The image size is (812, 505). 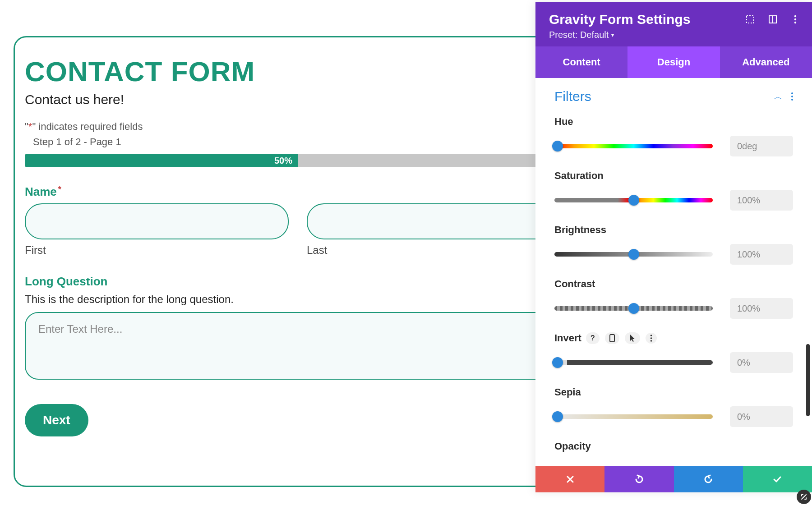 What do you see at coordinates (761, 308) in the screenshot?
I see `contrast-value: 100%` at bounding box center [761, 308].